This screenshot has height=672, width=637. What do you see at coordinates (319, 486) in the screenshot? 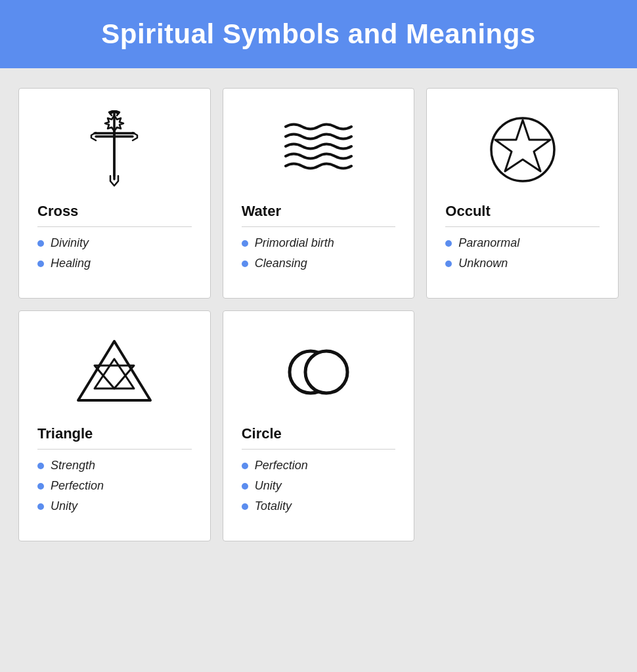
I see `circle-list: Perfection Unity Totality` at bounding box center [319, 486].